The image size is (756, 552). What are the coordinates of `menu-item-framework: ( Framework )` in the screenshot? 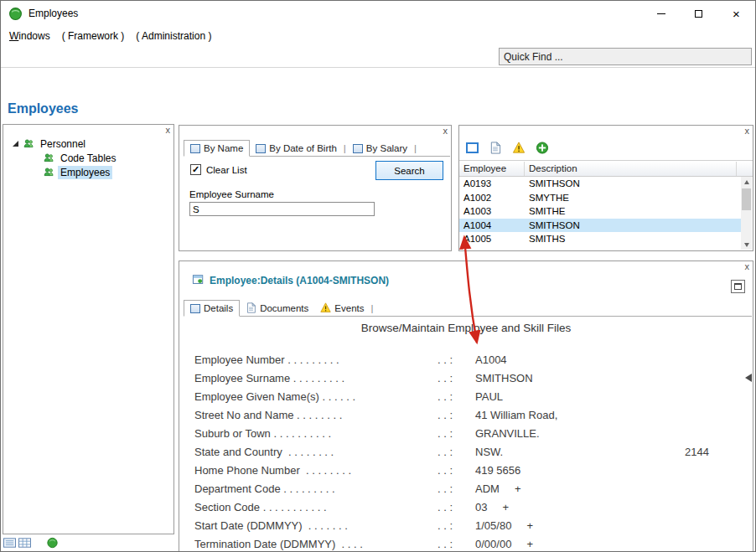 It's located at (94, 36).